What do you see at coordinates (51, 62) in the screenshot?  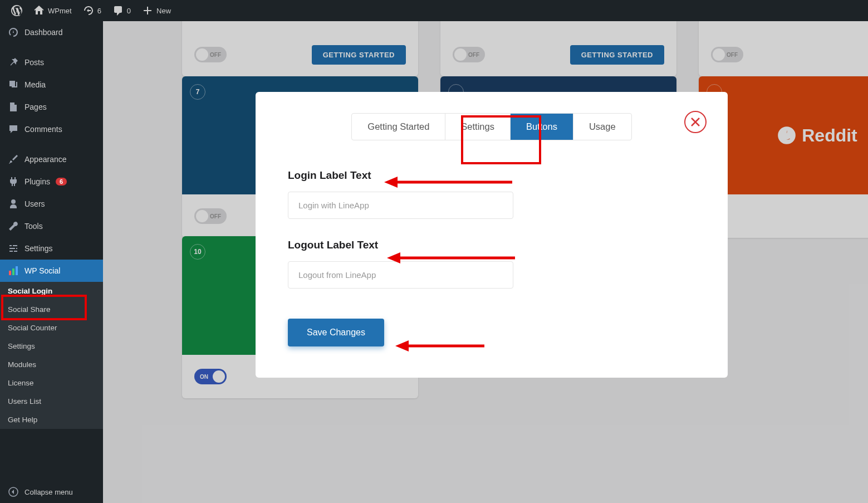 I see `menu-posts: Posts` at bounding box center [51, 62].